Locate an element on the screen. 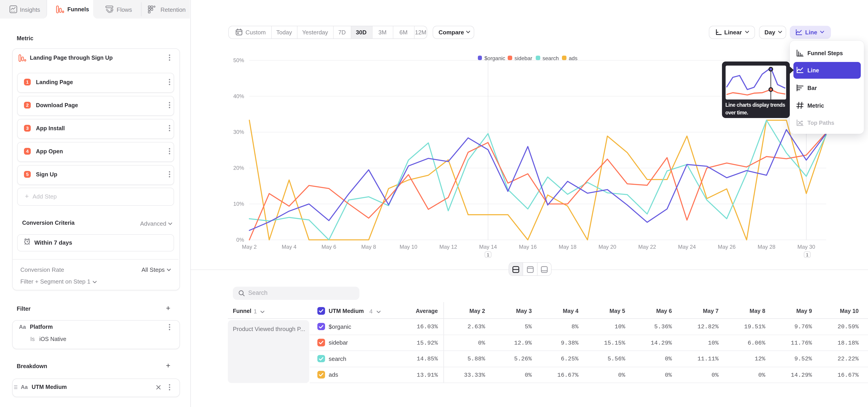  svg-text: 0% is located at coordinates (240, 240).